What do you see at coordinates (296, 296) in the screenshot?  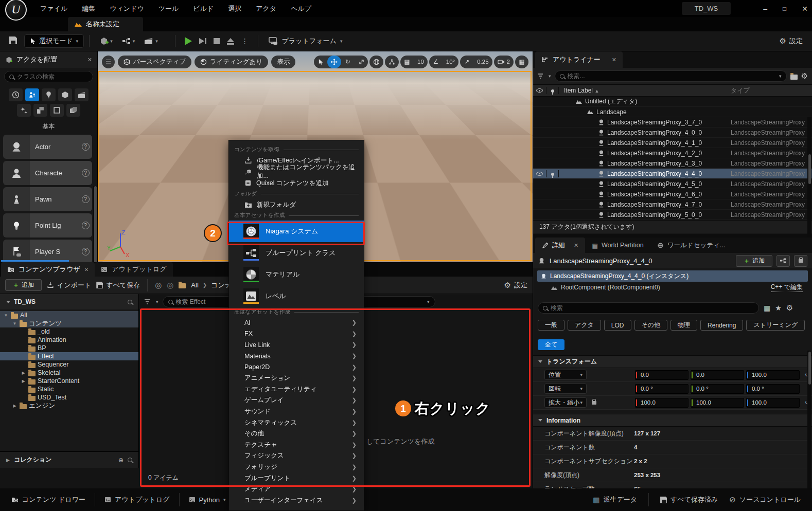 I see `menu-item-レベル: レベル` at bounding box center [296, 296].